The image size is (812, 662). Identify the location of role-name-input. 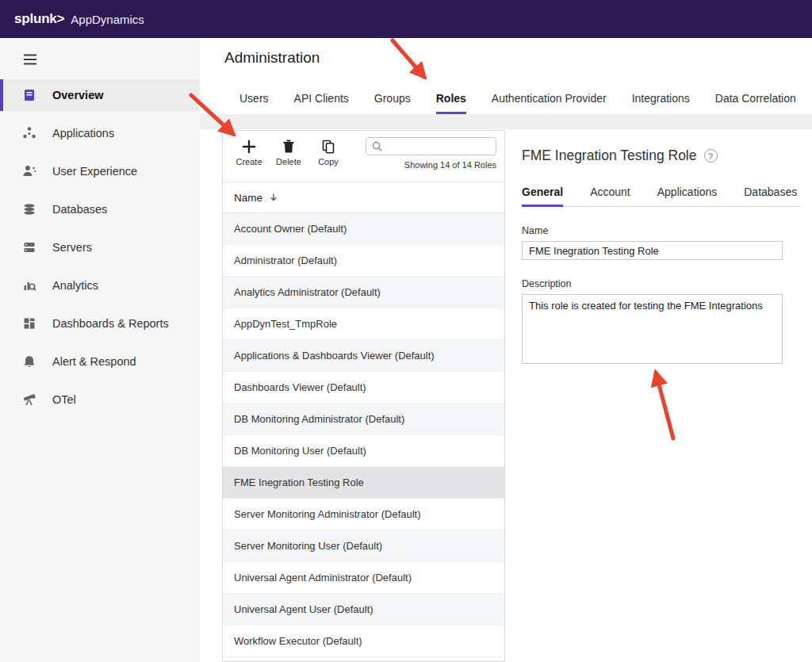
(652, 251).